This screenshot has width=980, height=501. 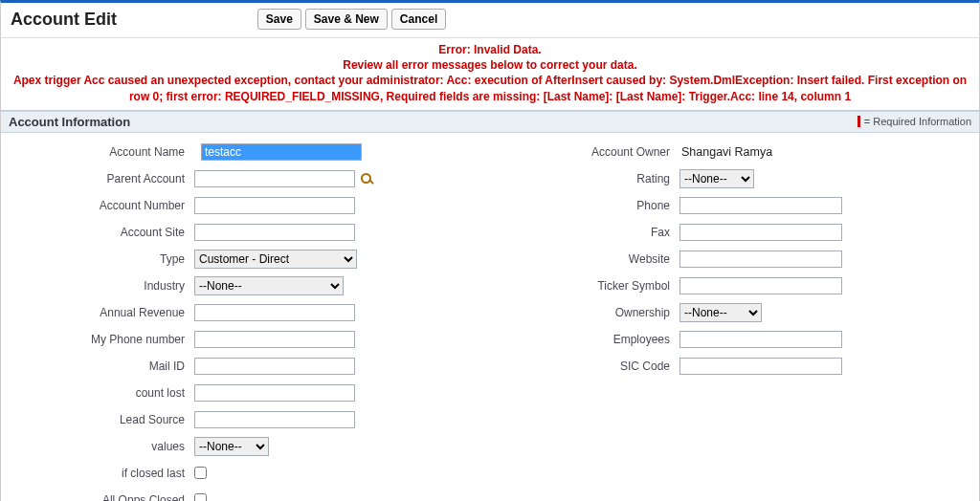 I want to click on row-all-opps-closed: All Opps Closed, so click(x=247, y=493).